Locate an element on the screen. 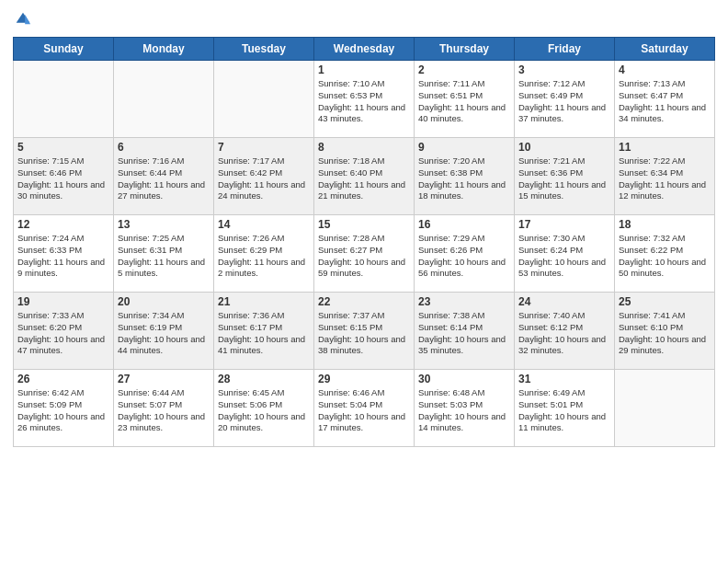 This screenshot has width=728, height=563. calendar-cell: 17Sunrise: 7:30 AM Sunset: 6:24 PM Dayli… is located at coordinates (564, 254).